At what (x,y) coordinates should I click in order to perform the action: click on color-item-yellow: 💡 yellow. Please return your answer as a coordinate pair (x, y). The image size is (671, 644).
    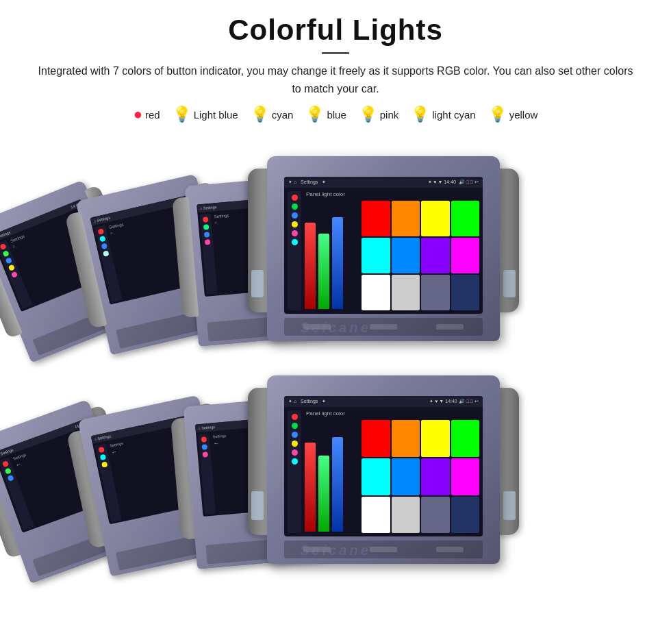
    Looking at the image, I should click on (514, 114).